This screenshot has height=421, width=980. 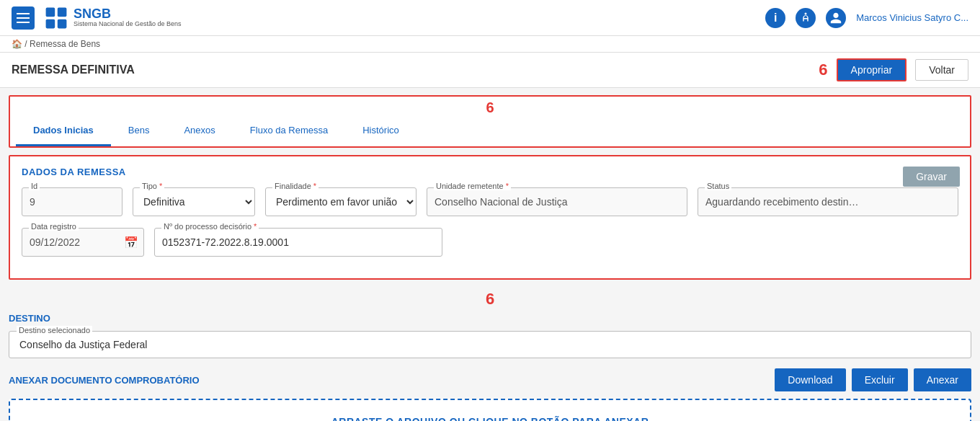 What do you see at coordinates (411, 70) in the screenshot?
I see `page-title: REMESSA DEFINITIVA` at bounding box center [411, 70].